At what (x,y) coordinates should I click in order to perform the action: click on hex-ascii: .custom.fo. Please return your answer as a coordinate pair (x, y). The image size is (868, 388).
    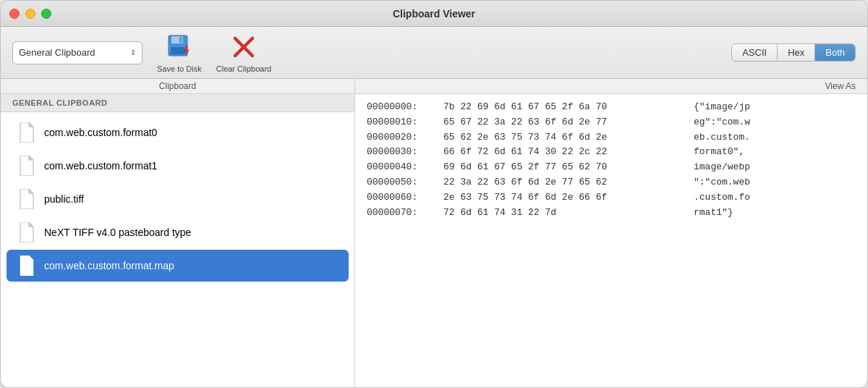
    Looking at the image, I should click on (722, 198).